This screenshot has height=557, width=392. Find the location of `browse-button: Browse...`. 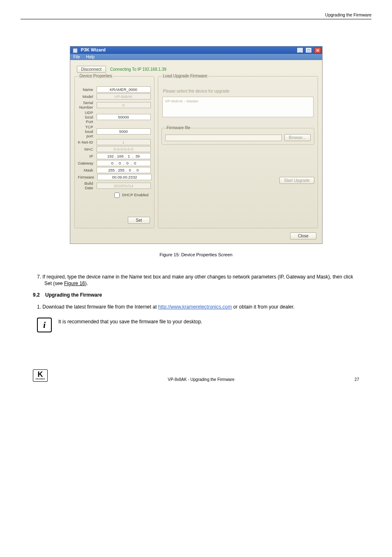

browse-button: Browse... is located at coordinates (297, 137).